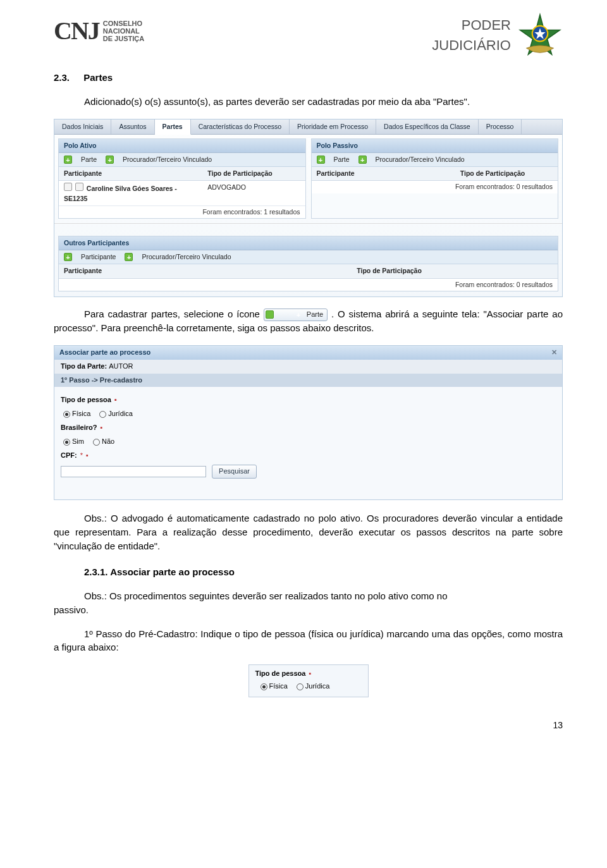 This screenshot has height=868, width=607. I want to click on outros-subheader: + Participante + Procurador/Terceiro Vin…, so click(309, 257).